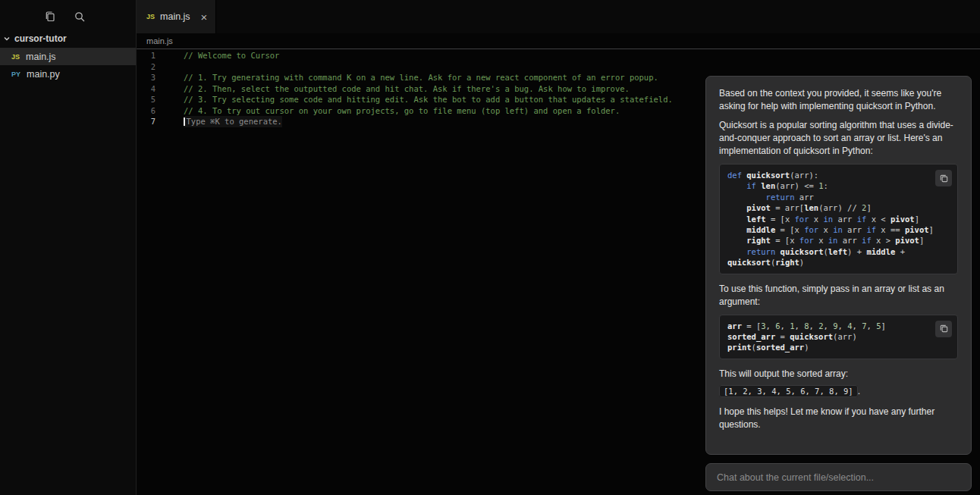 The height and width of the screenshot is (495, 980). Describe the element at coordinates (176, 17) in the screenshot. I see `tab-main-js: JS main.js ×` at that location.